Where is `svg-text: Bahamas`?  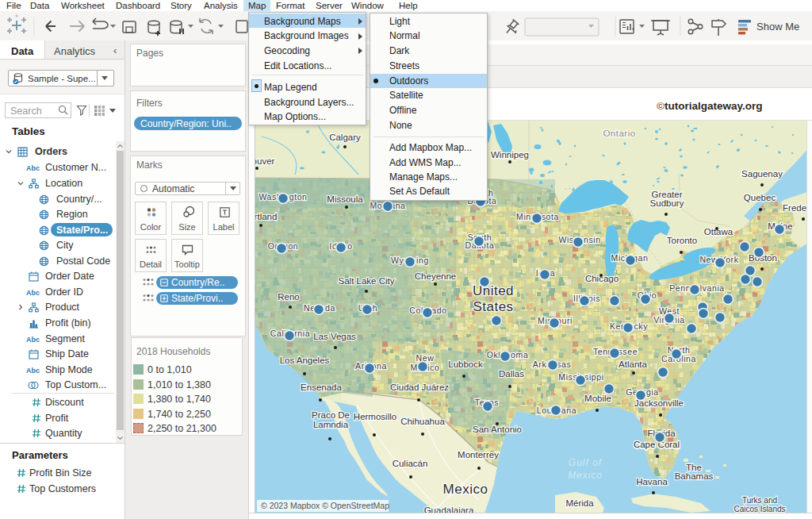 svg-text: Bahamas is located at coordinates (695, 476).